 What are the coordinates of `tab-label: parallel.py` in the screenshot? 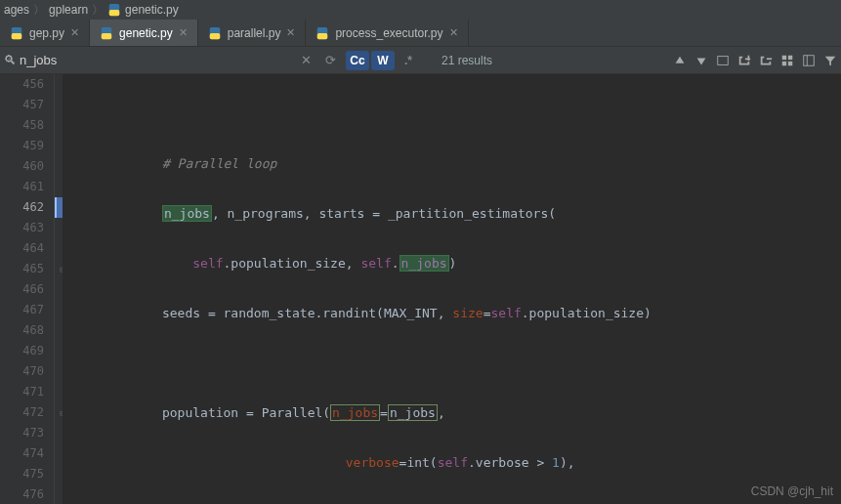 It's located at (254, 33).